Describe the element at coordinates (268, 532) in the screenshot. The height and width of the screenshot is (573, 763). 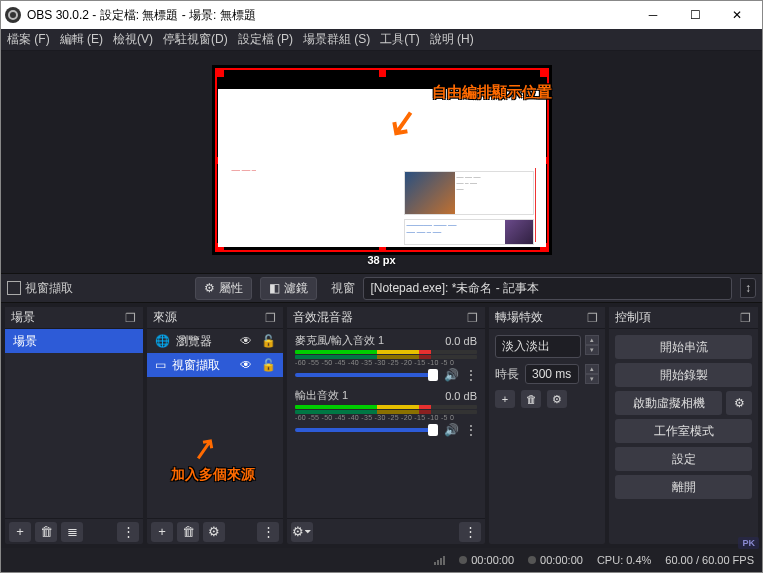
I see `source-more-button: ⋮` at that location.